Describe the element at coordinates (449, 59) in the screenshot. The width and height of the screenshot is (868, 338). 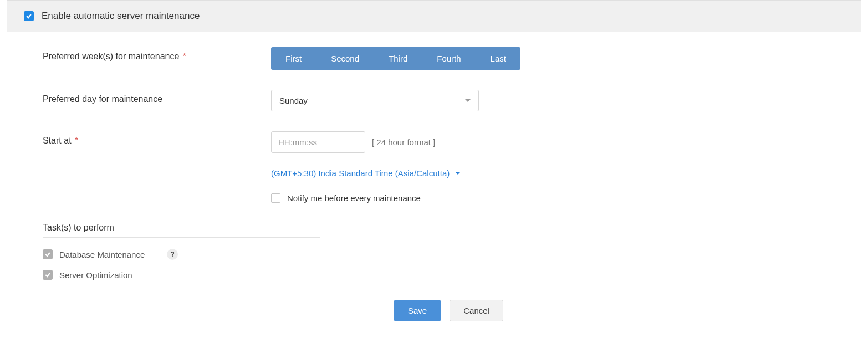
I see `week-fourth: Fourth` at that location.